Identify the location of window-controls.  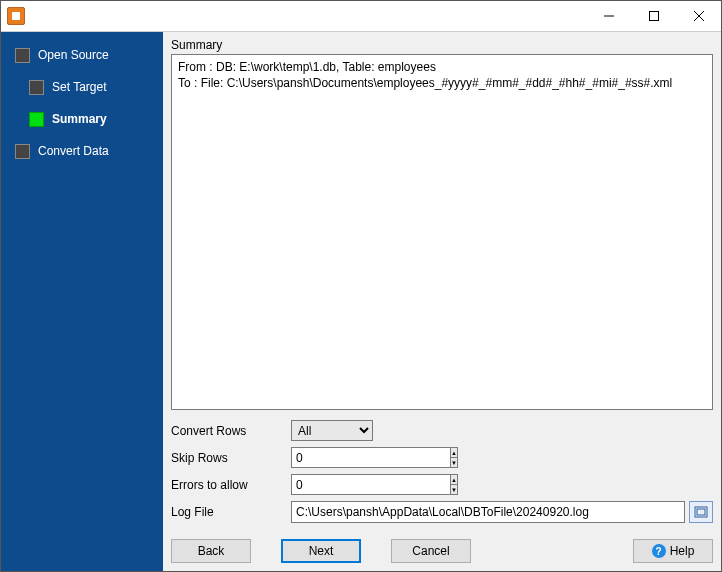
(654, 16).